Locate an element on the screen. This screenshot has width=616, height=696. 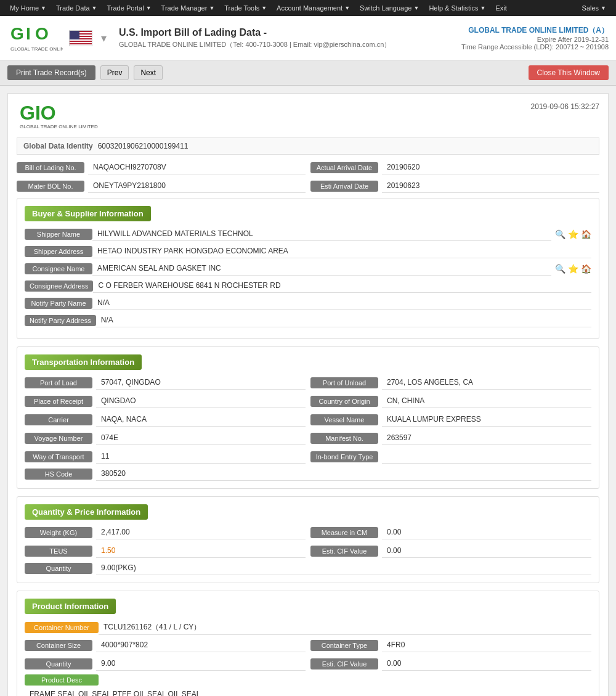
bol-field: Bill of Lading No. NAQAOCHI9270708V is located at coordinates (161, 168).